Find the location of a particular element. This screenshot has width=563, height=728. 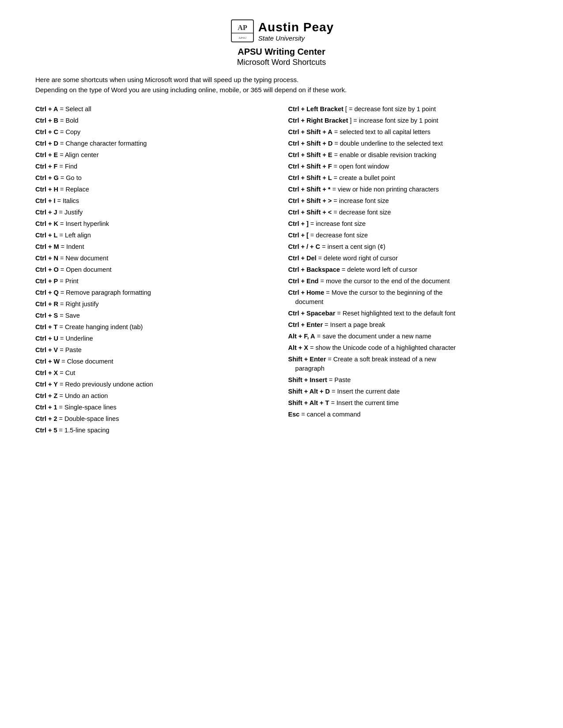

shortcut-item: Alt + F, A = save the document under a n… is located at coordinates (408, 336).